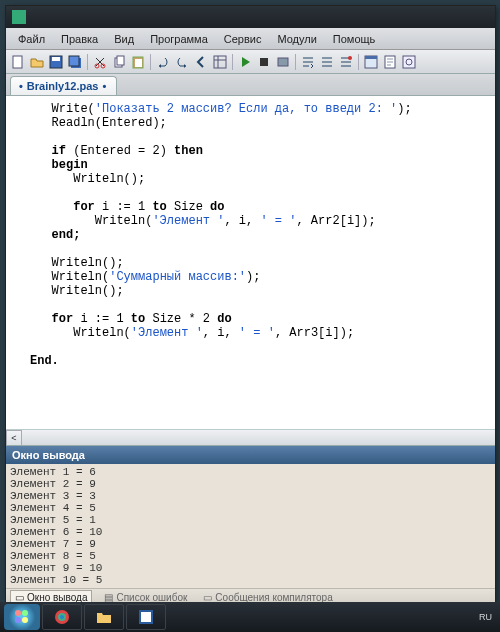  I want to click on menu-edit: Правка, so click(80, 39).